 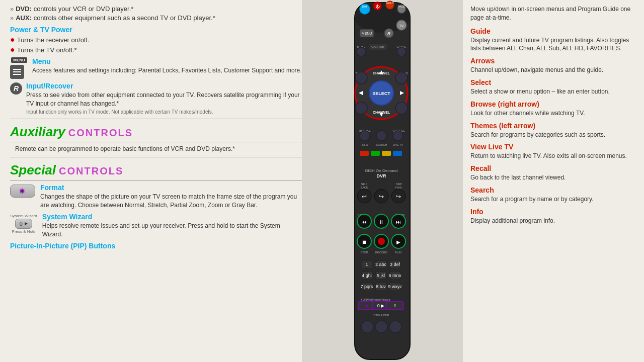 I want to click on right-text-info: Display additional program info., so click(x=553, y=221).